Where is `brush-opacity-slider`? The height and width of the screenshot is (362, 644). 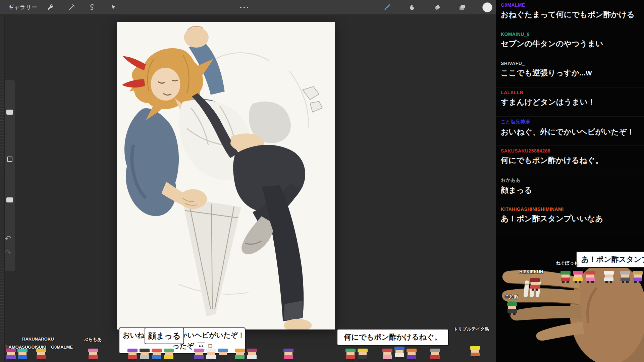 brush-opacity-slider is located at coordinates (10, 200).